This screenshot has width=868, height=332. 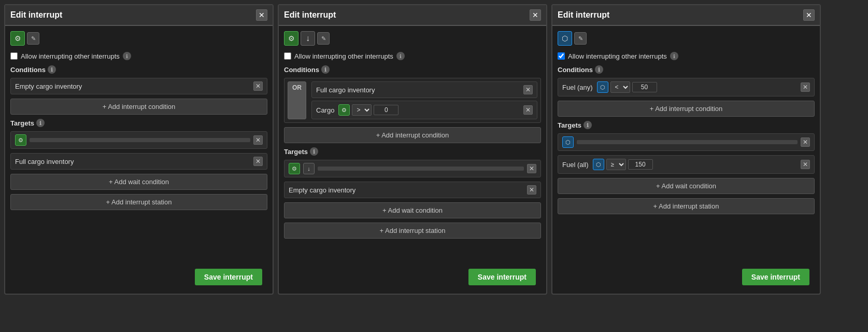 What do you see at coordinates (412, 277) in the screenshot?
I see `panel-footer-2: Save interrupt` at bounding box center [412, 277].